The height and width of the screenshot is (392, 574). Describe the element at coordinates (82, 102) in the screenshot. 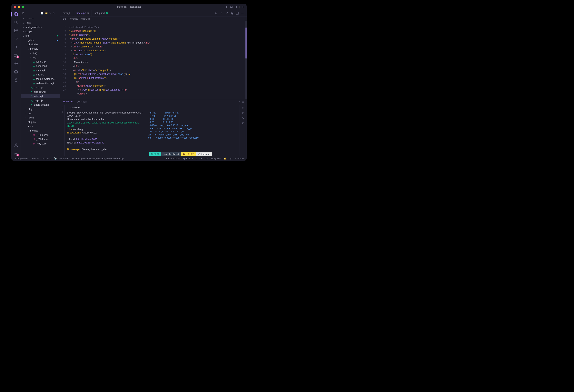

I see `panel-tab: JUPYTER` at that location.